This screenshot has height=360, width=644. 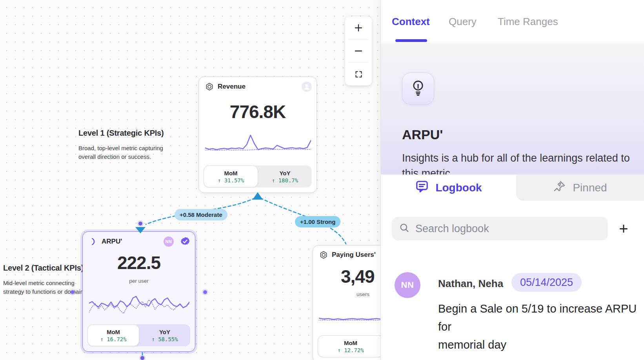 I want to click on canvas-zoom-controls, so click(x=358, y=51).